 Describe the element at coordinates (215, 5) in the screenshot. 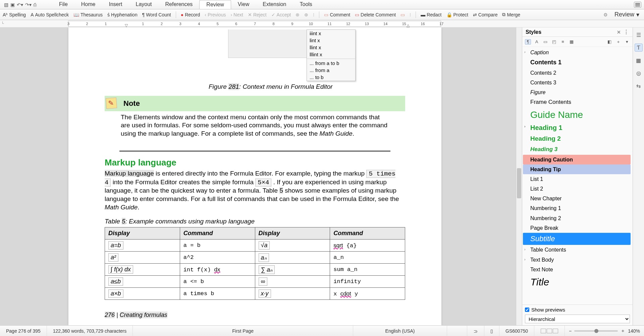

I see `menu-tab-review: Review` at that location.